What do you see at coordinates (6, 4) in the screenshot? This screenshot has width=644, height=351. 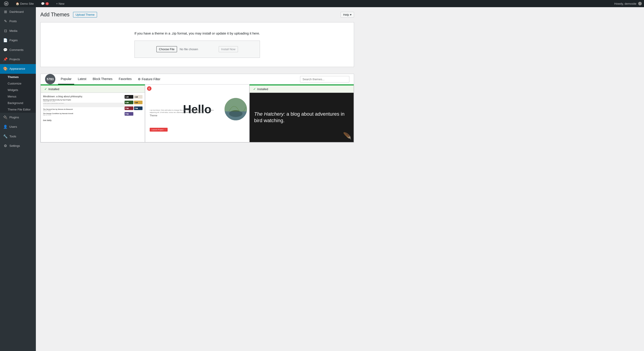 I see `wp-logo: W` at bounding box center [6, 4].